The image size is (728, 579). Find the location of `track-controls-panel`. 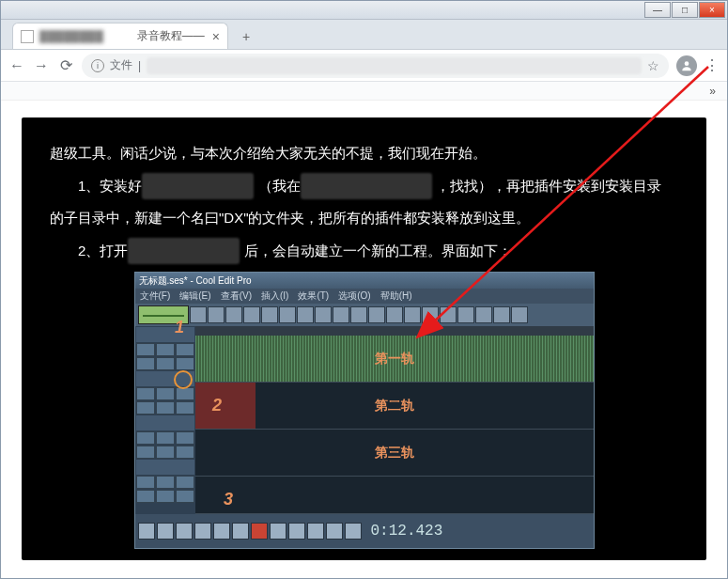

track-controls-panel is located at coordinates (165, 420).